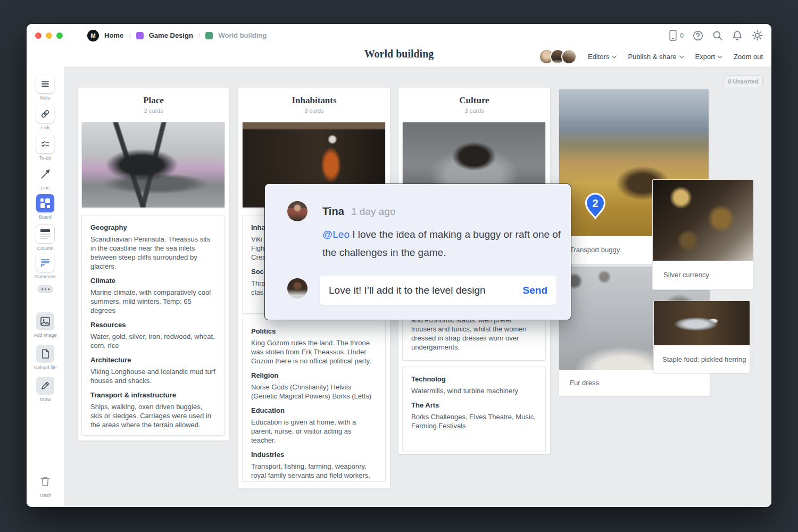 Image resolution: width=798 pixels, height=532 pixels. What do you see at coordinates (336, 234) in the screenshot?
I see `mention-link: @Leo` at bounding box center [336, 234].